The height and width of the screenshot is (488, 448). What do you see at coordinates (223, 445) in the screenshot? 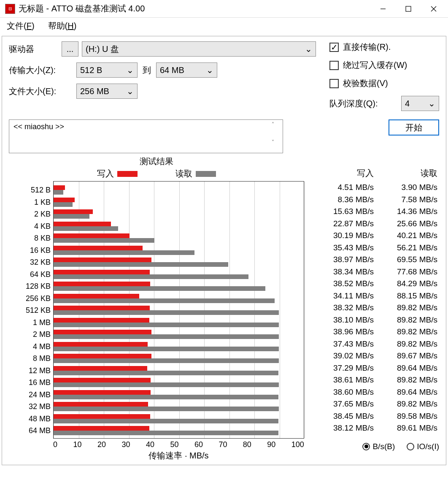
I see `x-tick-label: 70` at bounding box center [223, 445].